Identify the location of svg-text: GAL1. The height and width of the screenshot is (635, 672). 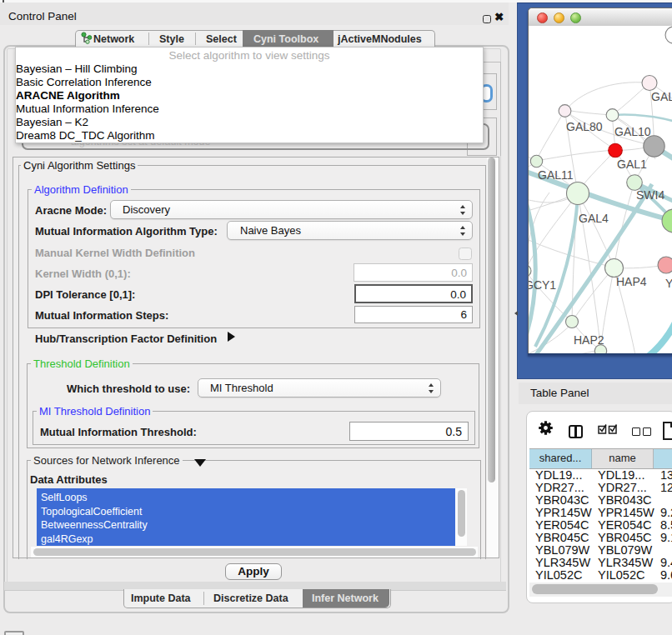
(632, 164).